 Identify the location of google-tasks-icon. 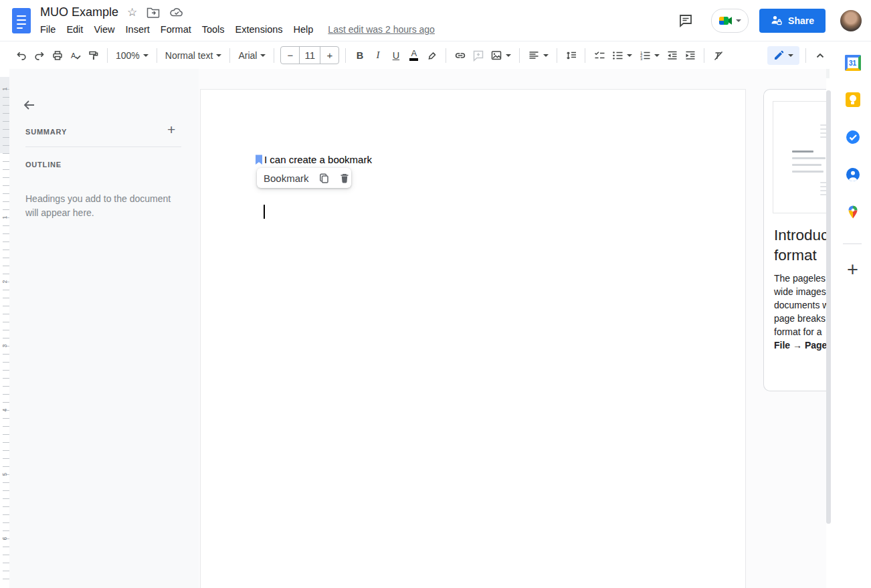
(853, 137).